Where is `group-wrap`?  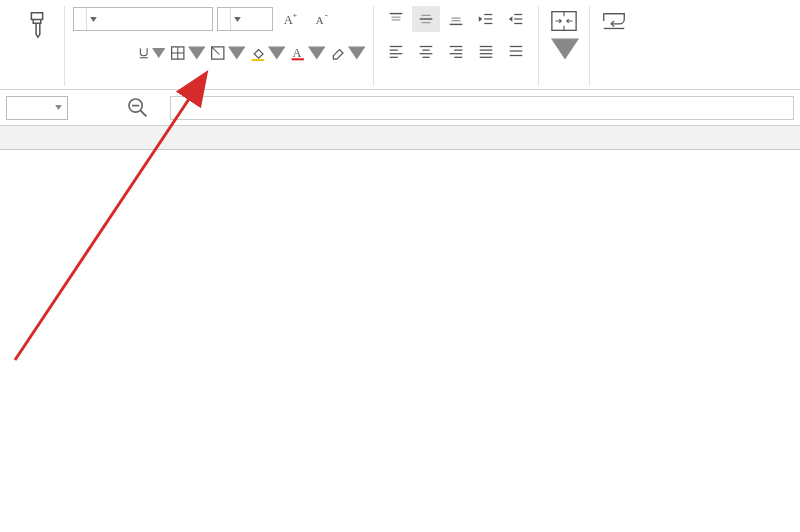
group-wrap is located at coordinates (614, 46).